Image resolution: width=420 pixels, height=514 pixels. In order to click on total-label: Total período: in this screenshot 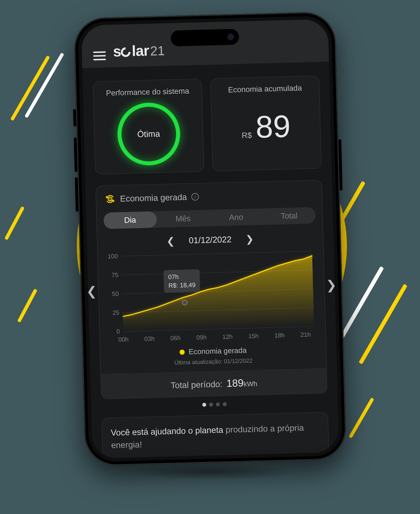, I will do `click(197, 385)`.